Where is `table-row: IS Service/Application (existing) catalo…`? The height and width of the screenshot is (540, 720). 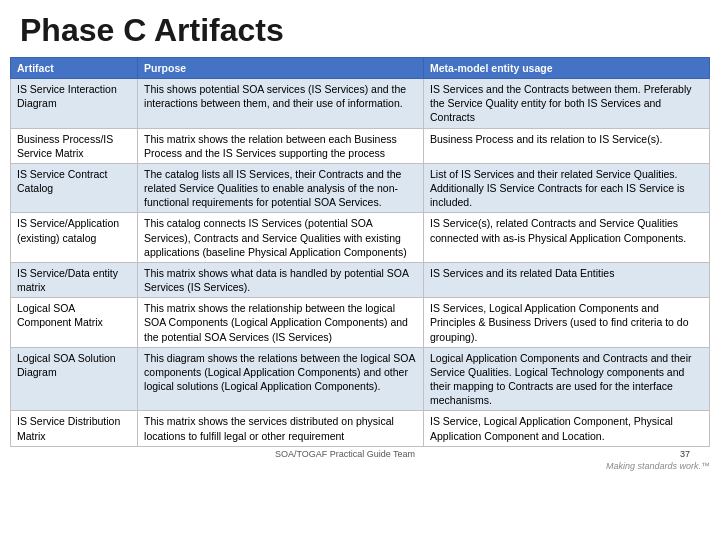
table-row: IS Service/Application (existing) catalo… is located at coordinates (360, 238).